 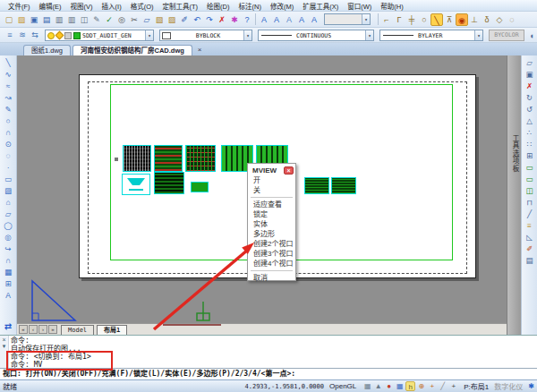 What do you see at coordinates (251, 5) in the screenshot?
I see `menu-item: 标注(N)` at bounding box center [251, 5].